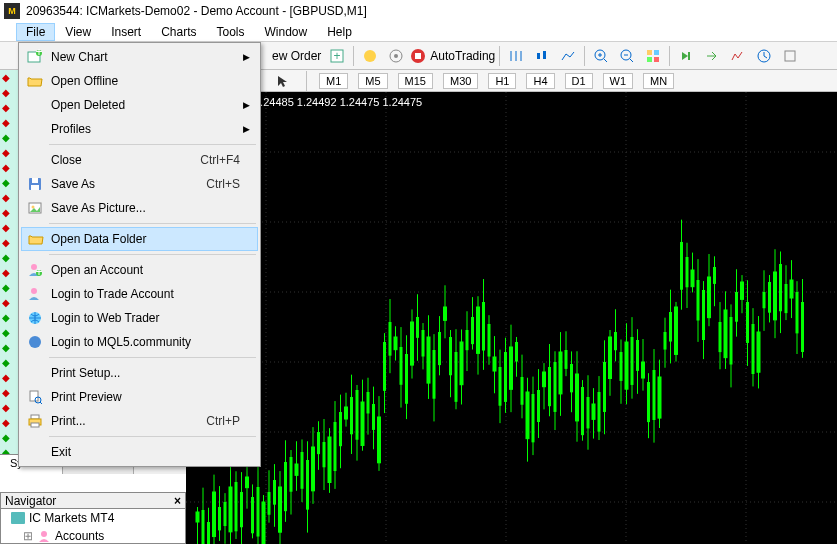 The image size is (837, 544). I want to click on shift-chart-icon, so click(712, 56).